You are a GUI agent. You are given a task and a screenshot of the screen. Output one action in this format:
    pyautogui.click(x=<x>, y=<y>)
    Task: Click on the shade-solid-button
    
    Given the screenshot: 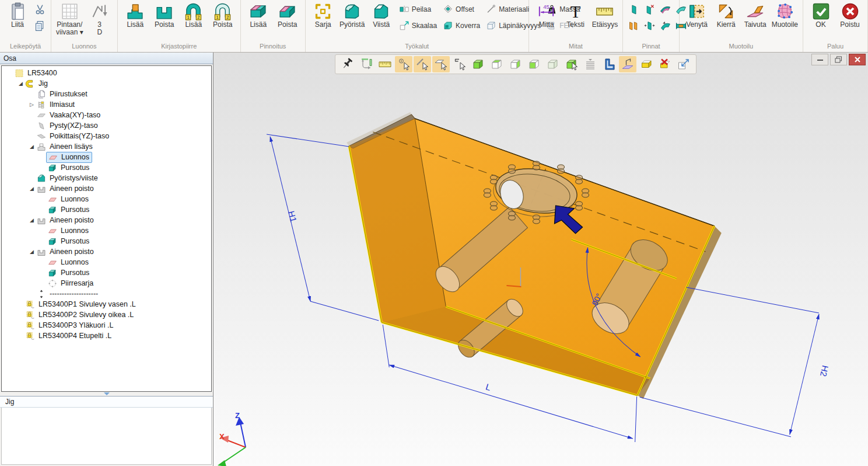 What is the action you would take?
    pyautogui.click(x=478, y=64)
    